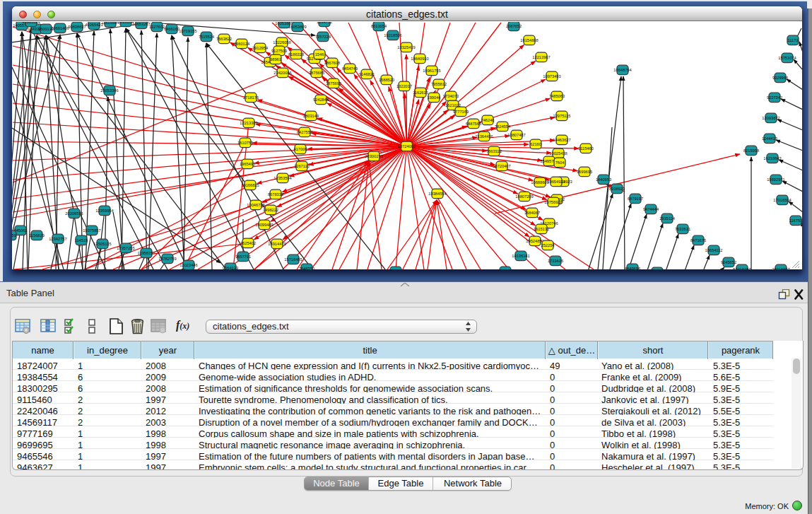  Describe the element at coordinates (698, 240) in the screenshot. I see `svg-text: 8471676` at that location.